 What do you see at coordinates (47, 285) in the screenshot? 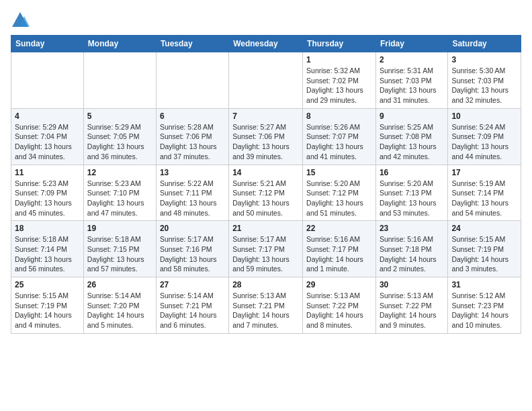
I see `day-number: 25` at bounding box center [47, 285].